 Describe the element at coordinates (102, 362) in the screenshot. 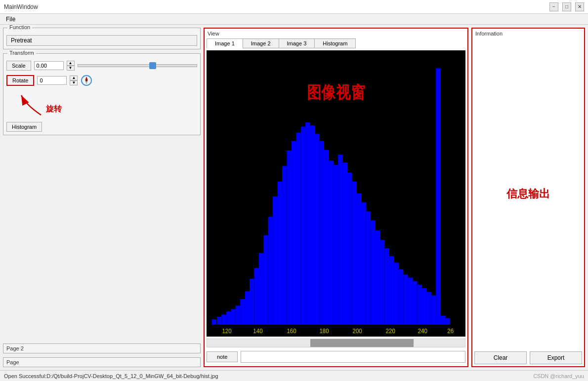

I see `page-row: Page` at that location.